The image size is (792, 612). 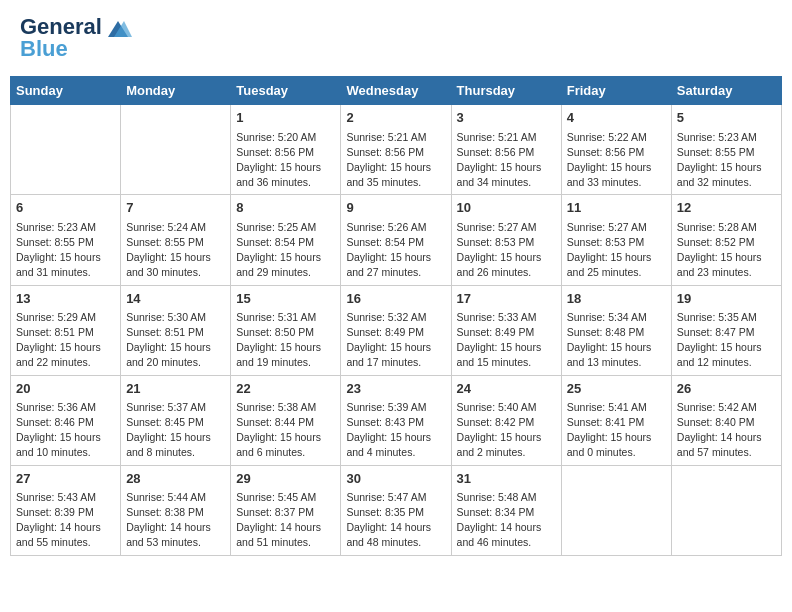 I want to click on page-header: General Blue, so click(x=396, y=38).